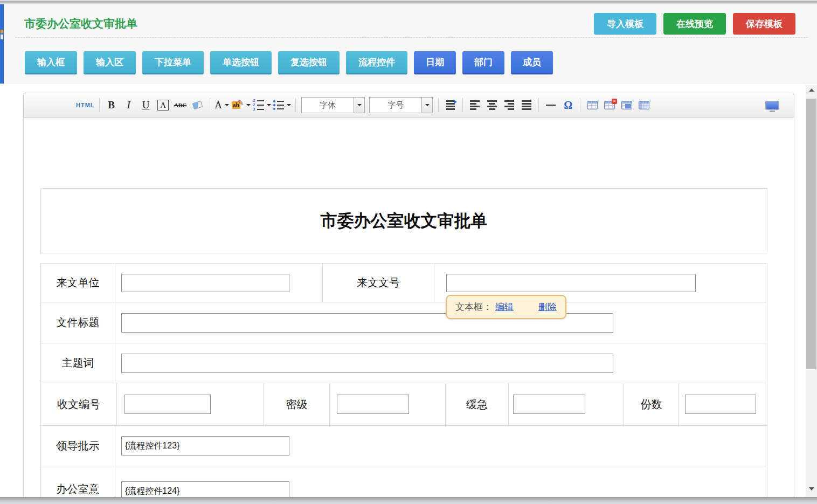  I want to click on label-laiwendanwei: 来文单位, so click(78, 282).